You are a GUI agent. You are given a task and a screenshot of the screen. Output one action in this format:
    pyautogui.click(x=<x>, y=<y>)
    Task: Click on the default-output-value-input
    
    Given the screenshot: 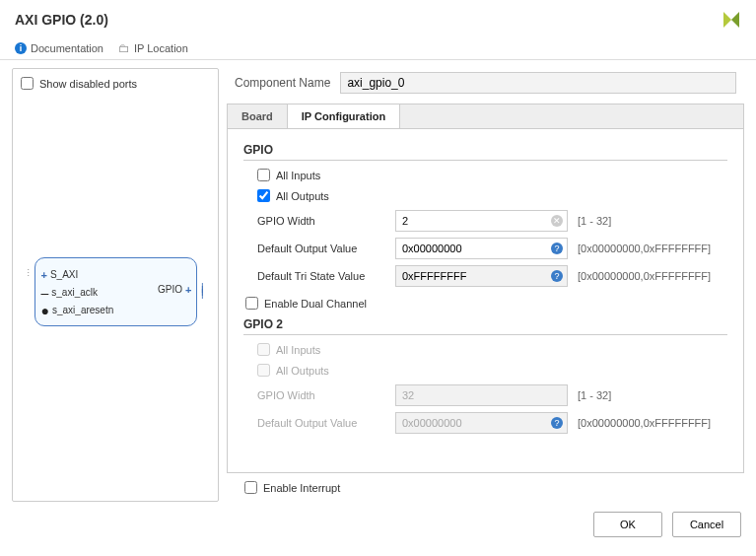 What is the action you would take?
    pyautogui.click(x=481, y=248)
    